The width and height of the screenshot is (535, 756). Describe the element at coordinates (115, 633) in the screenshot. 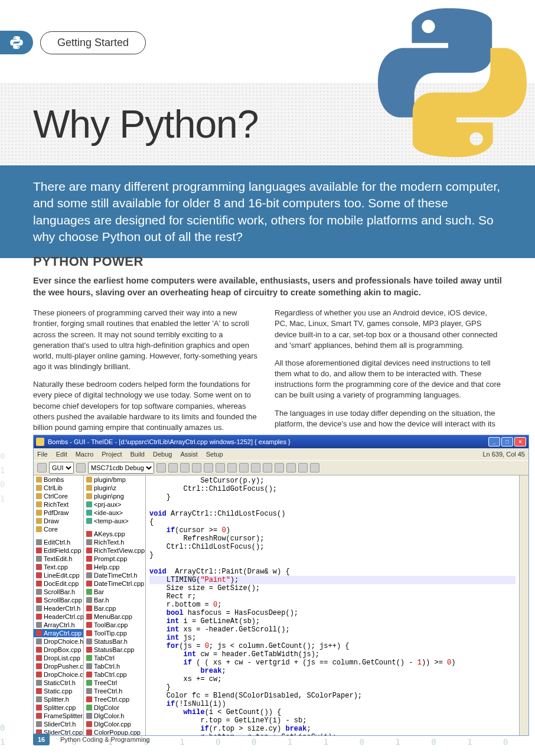

I see `file-item: ToolTip.cpp` at that location.